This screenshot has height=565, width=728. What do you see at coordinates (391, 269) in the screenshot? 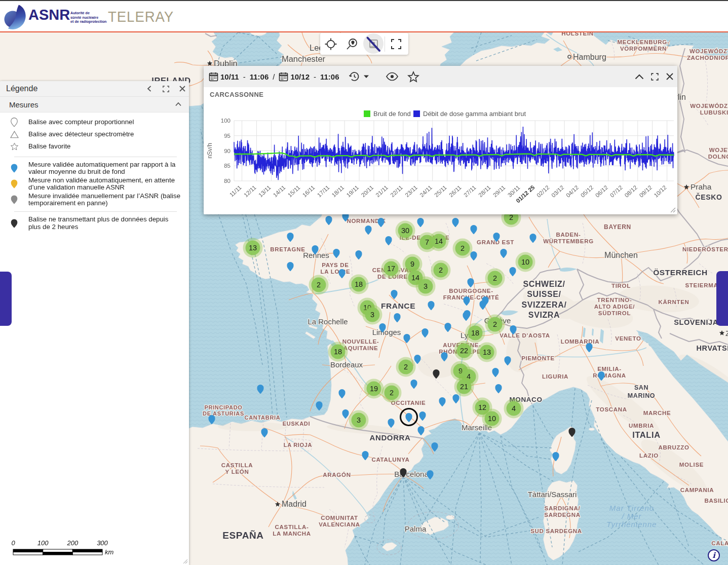
I see `cluster-marker: 17` at bounding box center [391, 269].